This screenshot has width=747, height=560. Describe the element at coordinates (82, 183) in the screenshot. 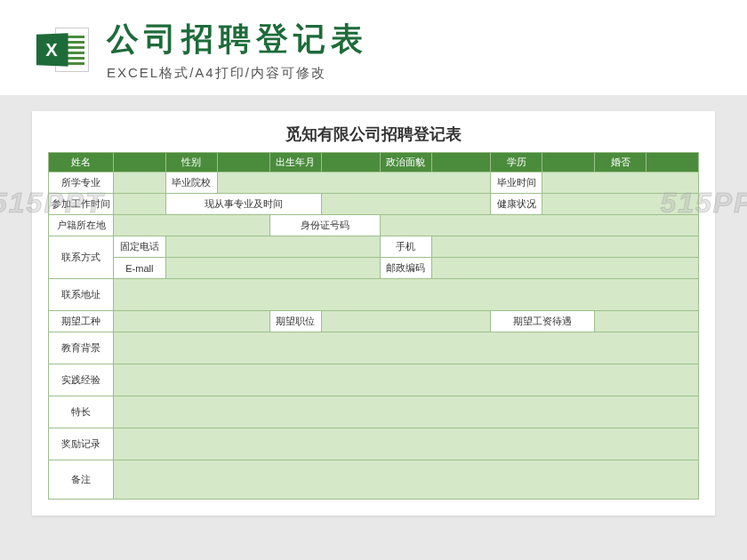

I see `lbl-major: 所学专业` at that location.